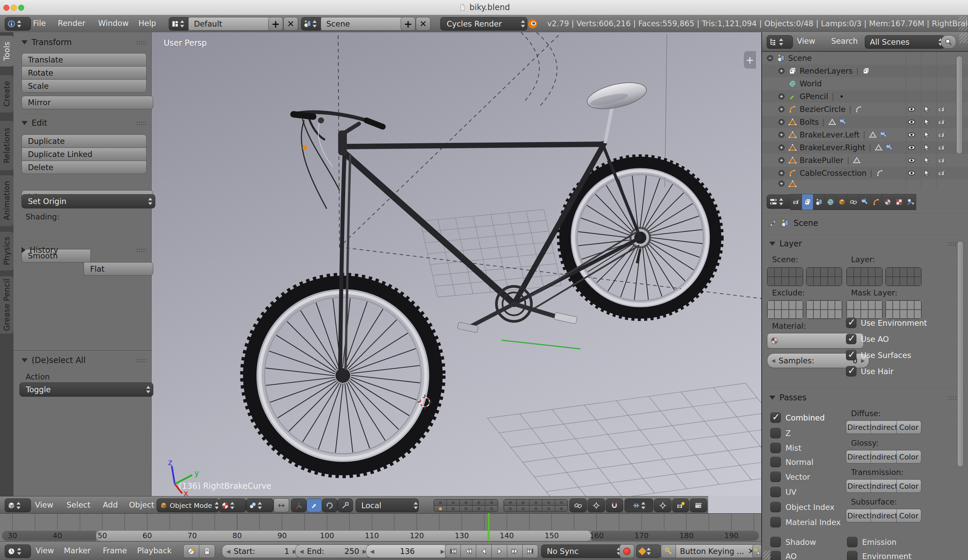 This screenshot has width=968, height=560. What do you see at coordinates (314, 505) in the screenshot?
I see `move-manipulator-button` at bounding box center [314, 505].